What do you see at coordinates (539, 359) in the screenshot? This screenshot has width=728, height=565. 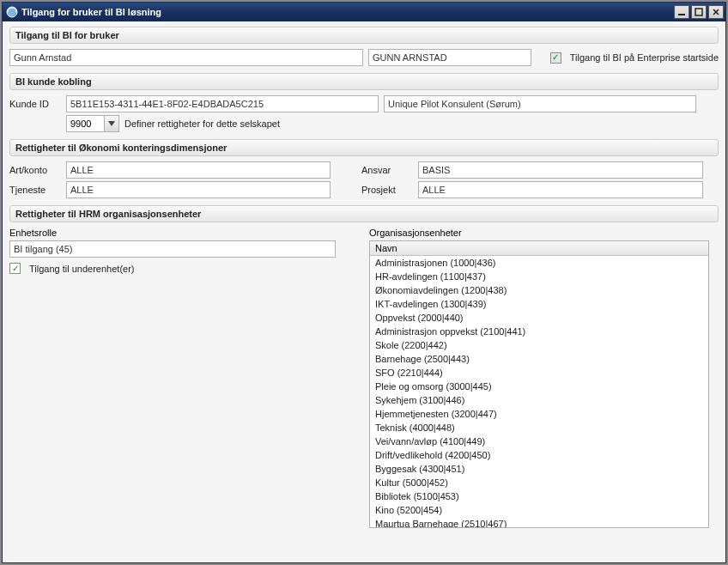 I see `org-row: Barnehage (2500|443)` at bounding box center [539, 359].